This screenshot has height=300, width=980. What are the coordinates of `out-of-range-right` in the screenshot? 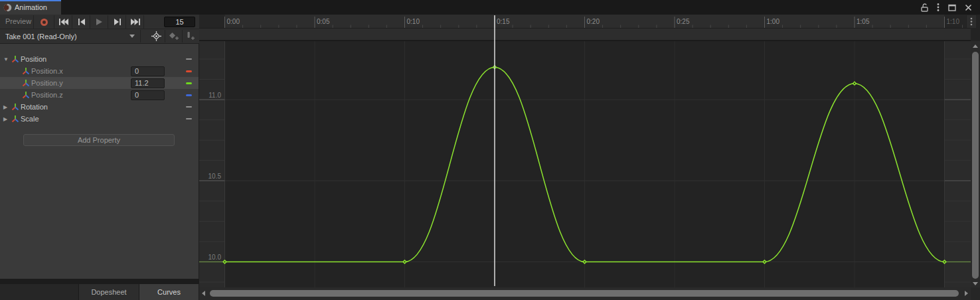 It's located at (958, 165).